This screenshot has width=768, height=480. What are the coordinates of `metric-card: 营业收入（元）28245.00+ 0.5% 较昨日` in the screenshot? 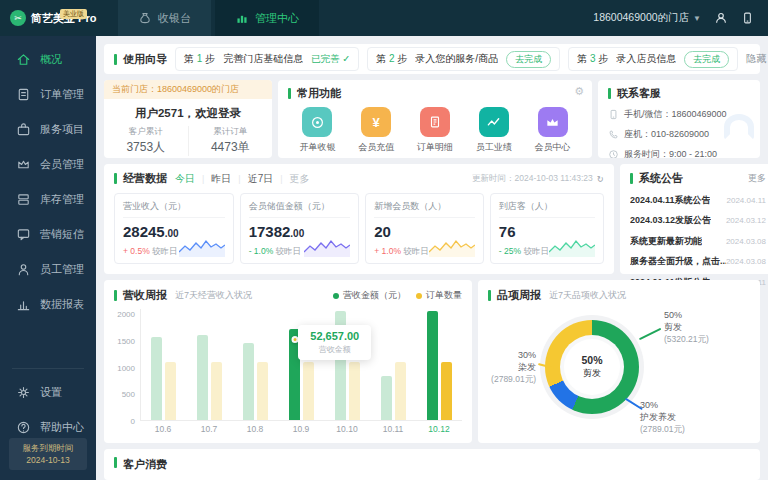 It's located at (174, 228).